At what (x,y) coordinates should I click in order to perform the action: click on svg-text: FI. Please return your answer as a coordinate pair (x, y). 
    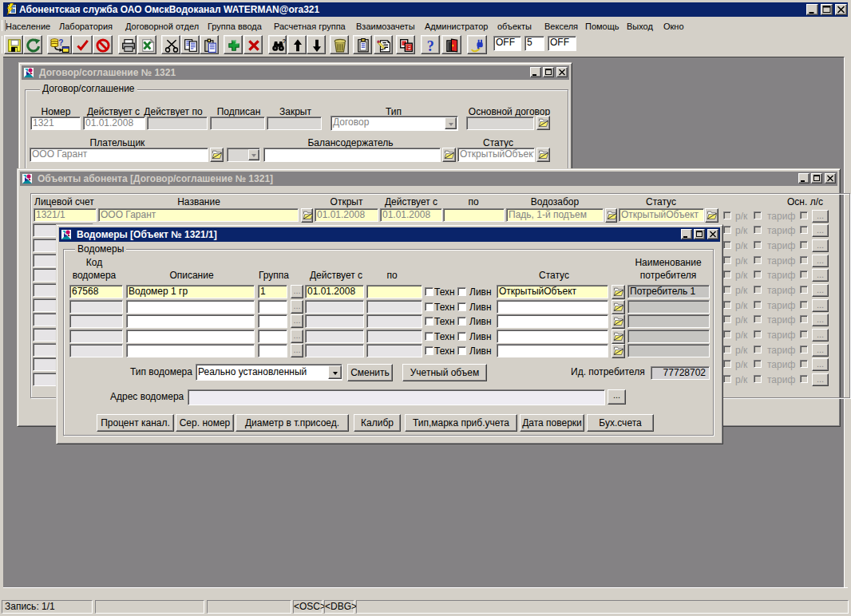
    Looking at the image, I should click on (410, 48).